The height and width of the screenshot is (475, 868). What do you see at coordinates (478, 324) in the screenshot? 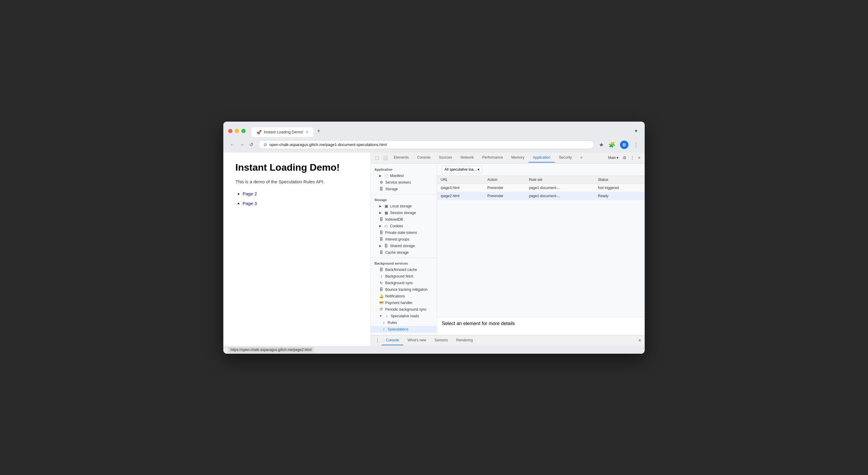
I see `details-text: Select an element for more details` at bounding box center [478, 324].